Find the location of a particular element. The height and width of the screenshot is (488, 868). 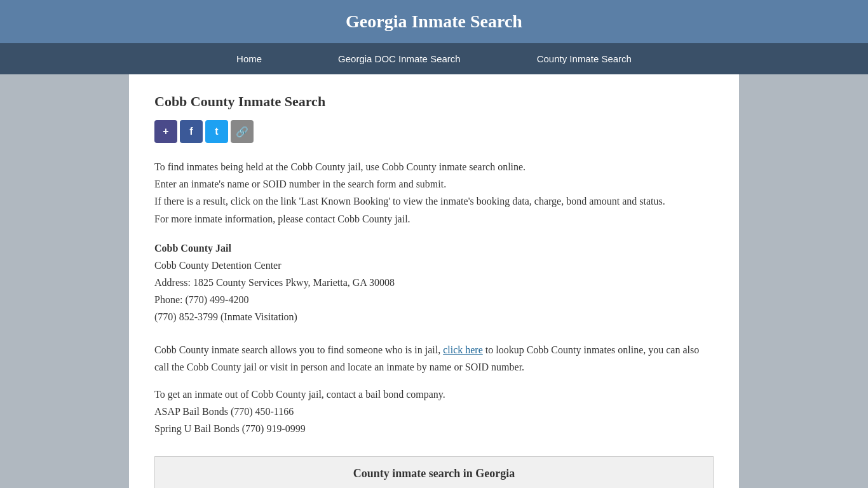

share-button: + is located at coordinates (166, 132).